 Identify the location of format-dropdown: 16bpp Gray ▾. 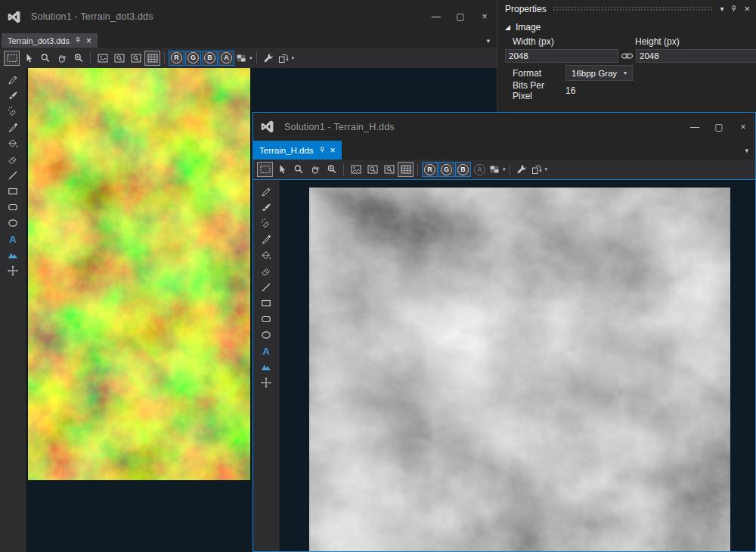
(599, 73).